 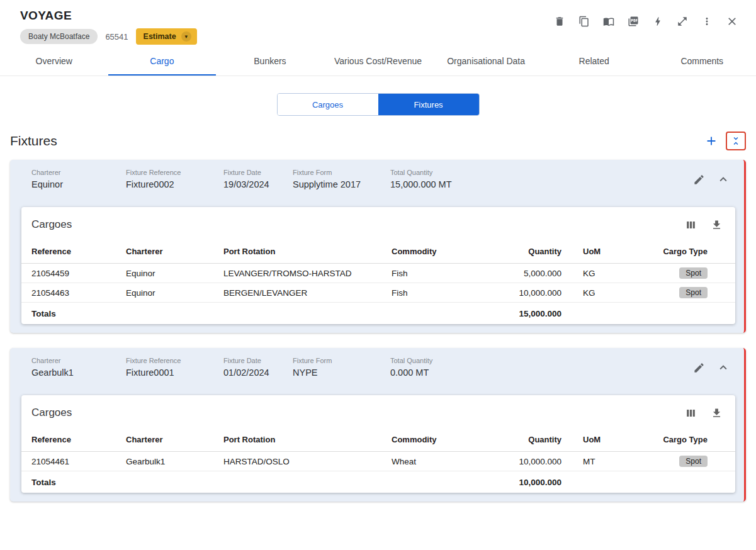 I want to click on fixtures-section-actions, so click(x=725, y=141).